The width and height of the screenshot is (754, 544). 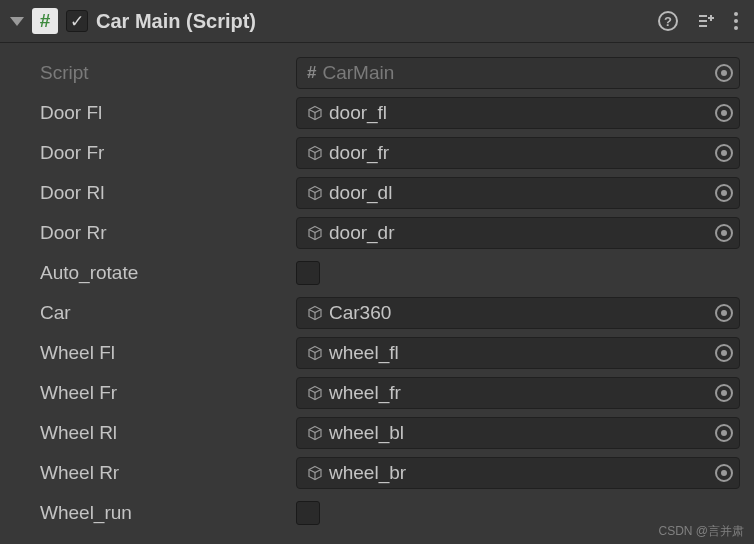 I want to click on property-label: Wheel Rr, so click(x=168, y=473).